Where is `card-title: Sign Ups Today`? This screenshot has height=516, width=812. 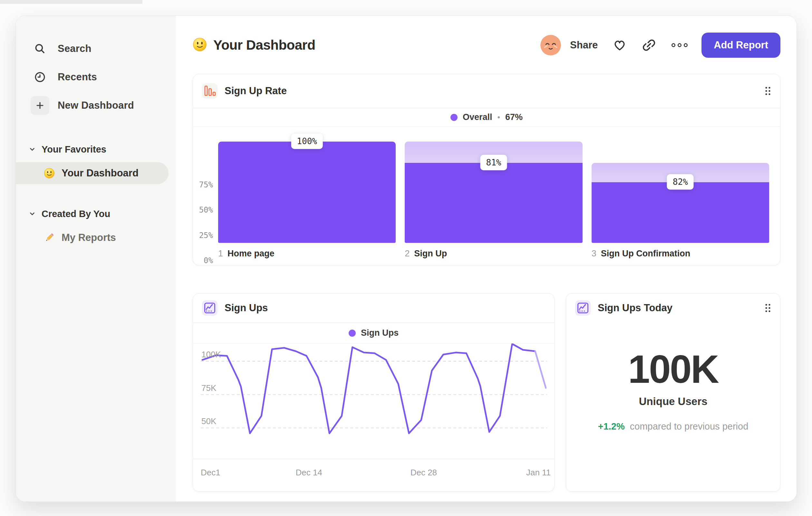
card-title: Sign Ups Today is located at coordinates (635, 308).